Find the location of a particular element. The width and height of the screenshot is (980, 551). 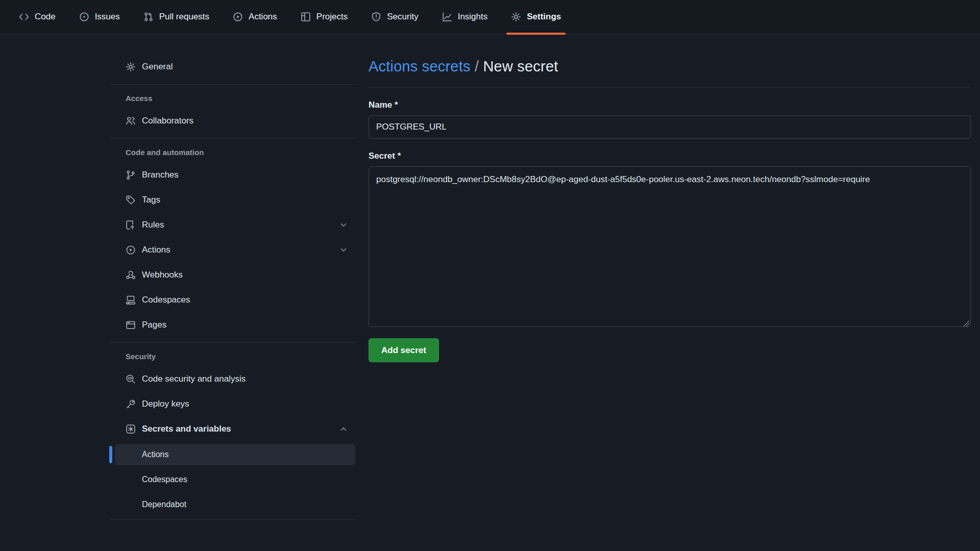

sidebar-section-access: Access is located at coordinates (233, 98).